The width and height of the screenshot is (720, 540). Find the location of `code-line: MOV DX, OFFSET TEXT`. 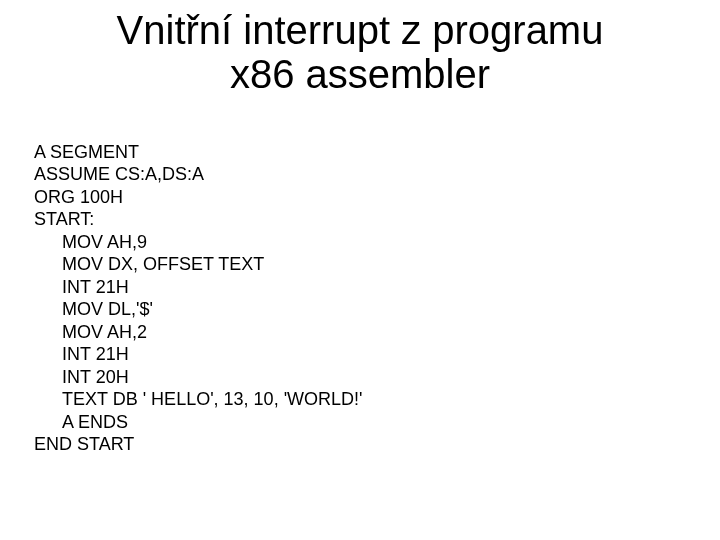

code-line: MOV DX, OFFSET TEXT is located at coordinates (163, 264).